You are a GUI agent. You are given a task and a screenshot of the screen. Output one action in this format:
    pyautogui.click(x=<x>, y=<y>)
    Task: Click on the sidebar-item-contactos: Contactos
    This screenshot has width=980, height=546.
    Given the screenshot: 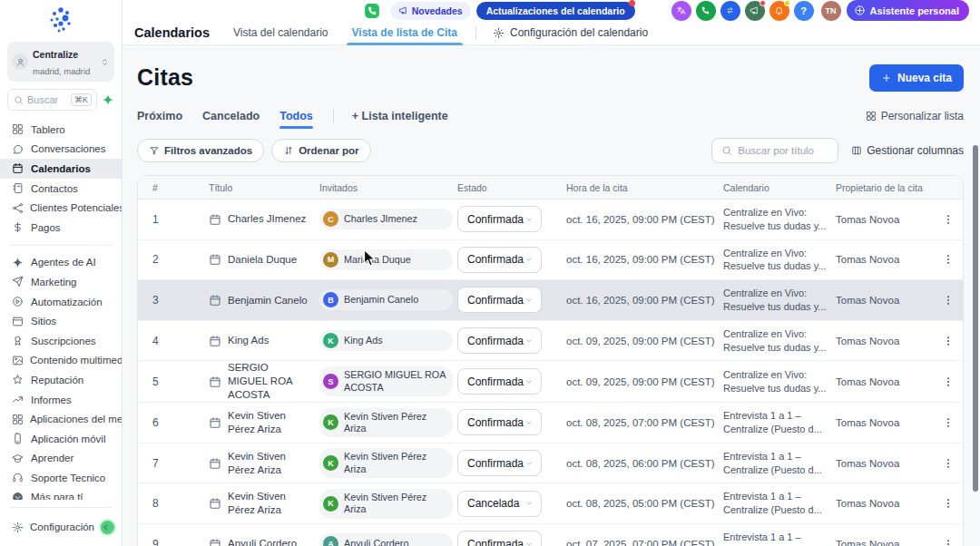 What is the action you would take?
    pyautogui.click(x=61, y=189)
    